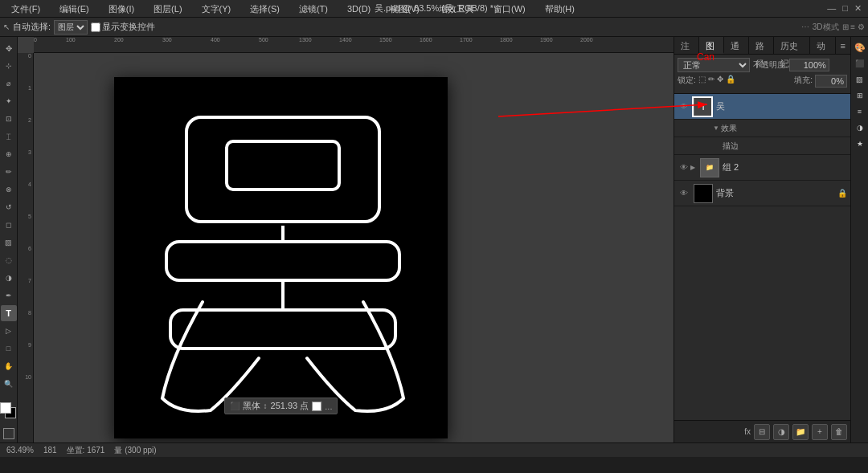  What do you see at coordinates (731, 81) in the screenshot?
I see `lock-all-icon: 🔒` at bounding box center [731, 81].